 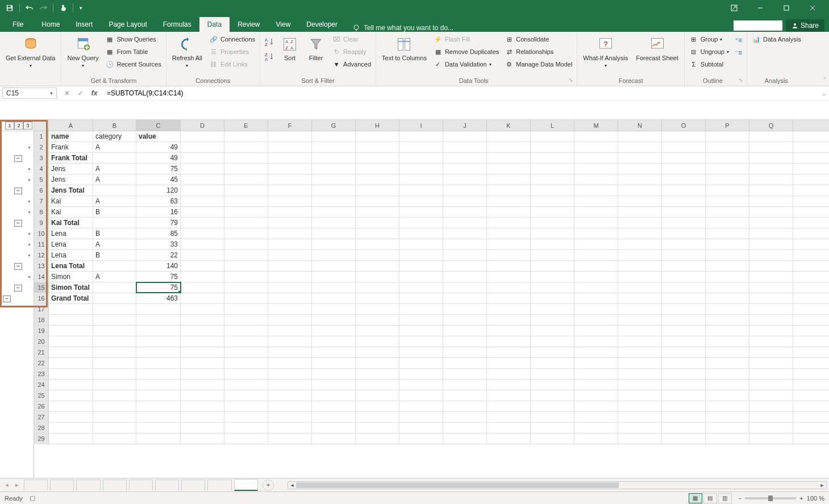 I want to click on zoom-in-button: +, so click(x=801, y=498).